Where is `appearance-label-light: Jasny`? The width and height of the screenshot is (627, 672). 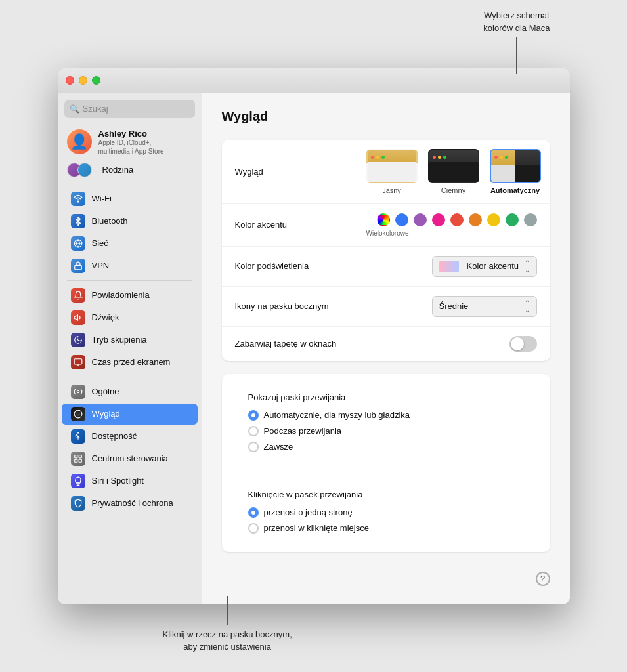 appearance-label-light: Jasny is located at coordinates (391, 190).